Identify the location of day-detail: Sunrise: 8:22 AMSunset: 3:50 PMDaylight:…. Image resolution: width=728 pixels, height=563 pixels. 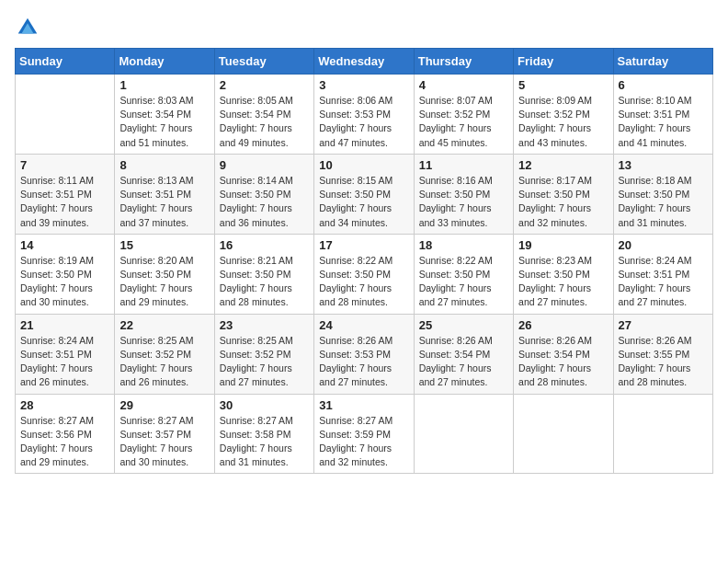
(463, 282).